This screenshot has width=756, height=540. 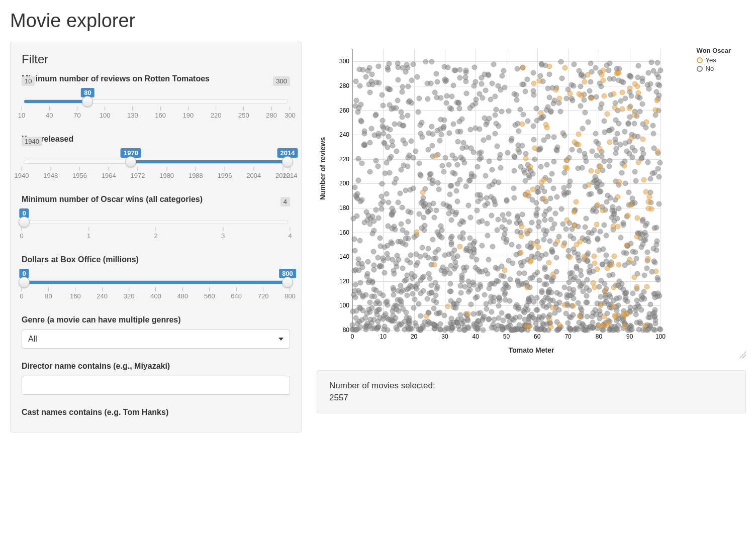 I want to click on director-input, so click(x=156, y=385).